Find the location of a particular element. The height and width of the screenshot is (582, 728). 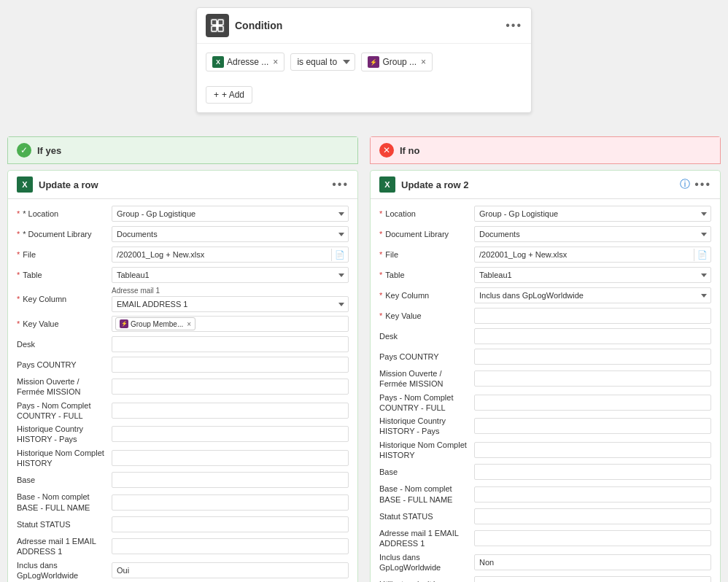

location-select-wrapper-no: Group - Gp Logistique is located at coordinates (592, 214).